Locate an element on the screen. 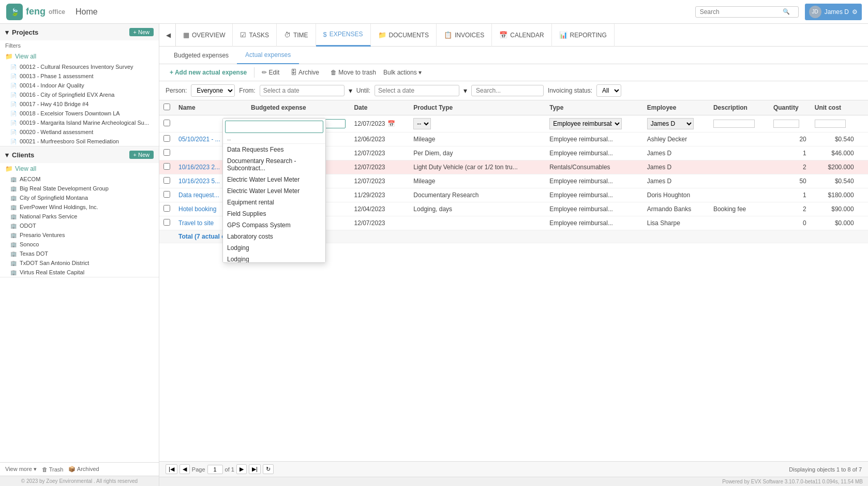 The width and height of the screenshot is (868, 486). sidebar-client-item: 🏢National Parks Service is located at coordinates (80, 216).